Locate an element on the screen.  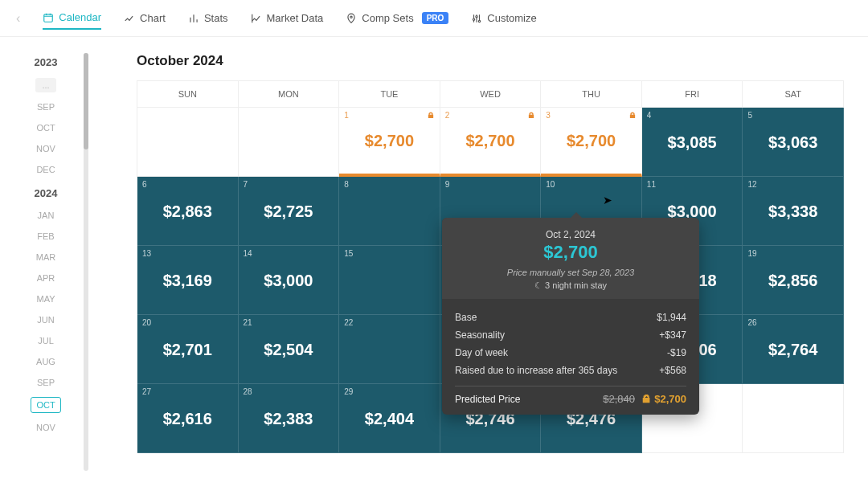
nav-label: Chart is located at coordinates (153, 18).